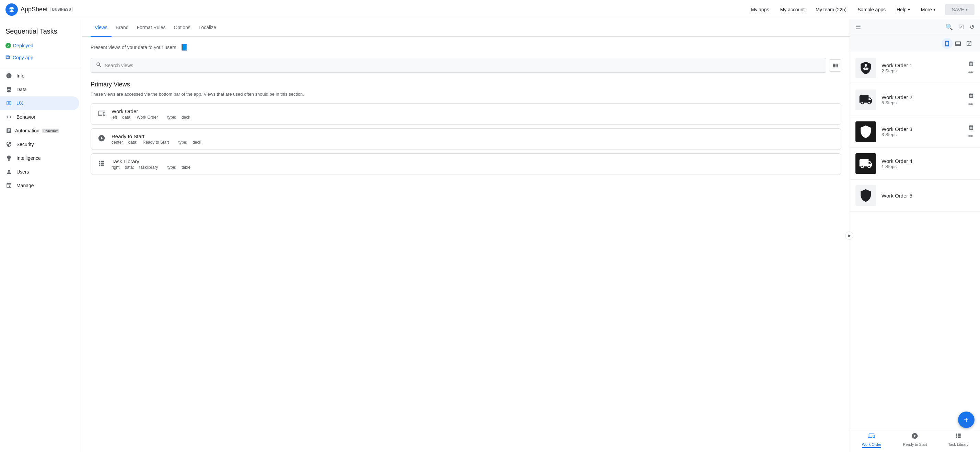 The width and height of the screenshot is (980, 452). What do you see at coordinates (831, 10) in the screenshot?
I see `nav-my-team: My team (225)` at bounding box center [831, 10].